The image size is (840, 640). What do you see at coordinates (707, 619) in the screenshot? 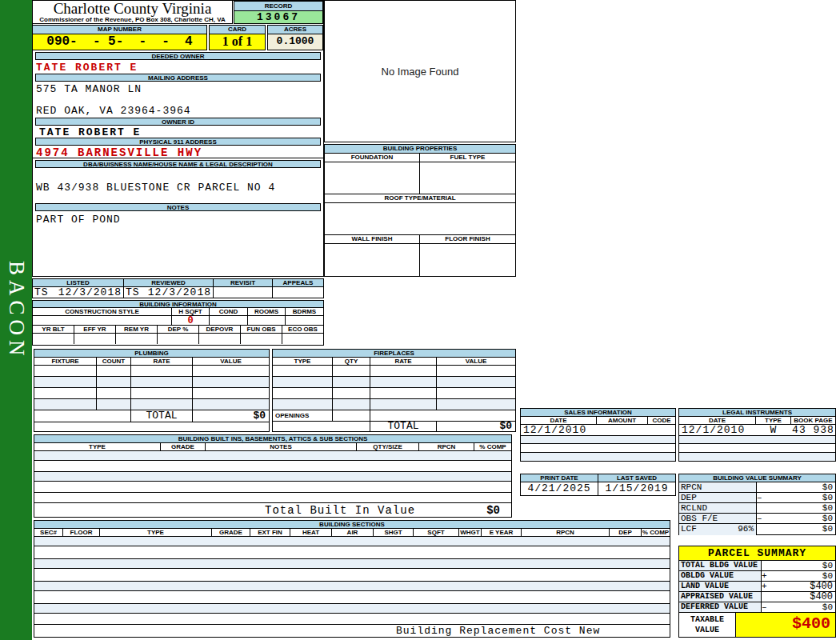
I see `taxable-label-line1: TAXABLE` at bounding box center [707, 619].